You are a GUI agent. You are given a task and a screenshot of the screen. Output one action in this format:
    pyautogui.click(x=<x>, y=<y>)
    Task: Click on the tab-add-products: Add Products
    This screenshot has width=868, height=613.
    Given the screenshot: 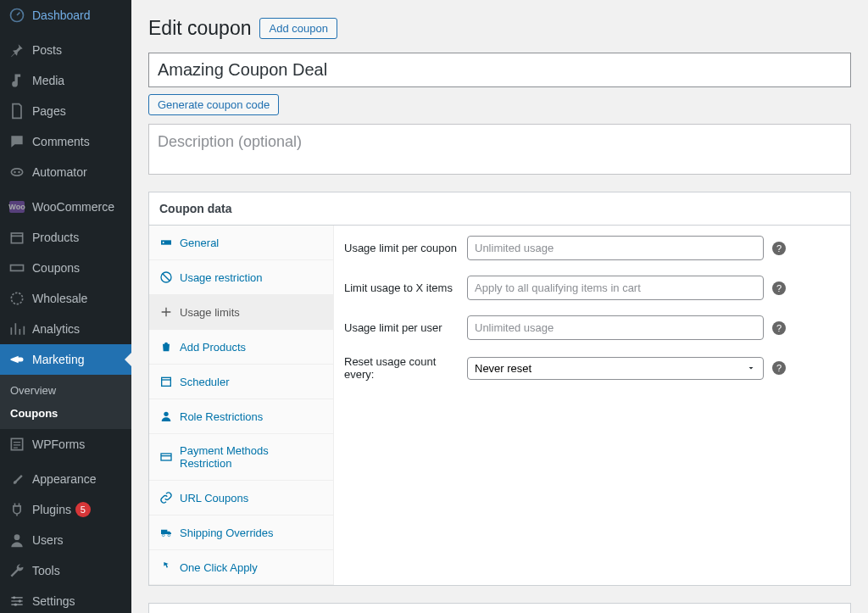 What is the action you would take?
    pyautogui.click(x=241, y=348)
    